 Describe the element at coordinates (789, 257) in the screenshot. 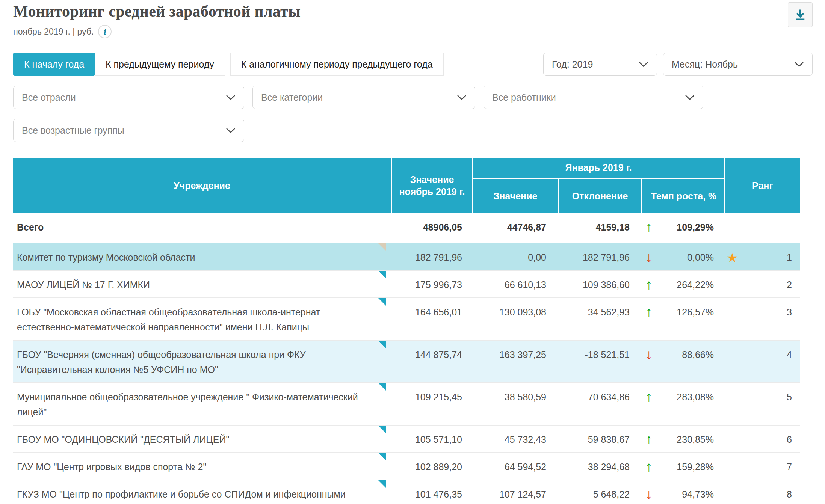

I see `rank-value: 1` at that location.